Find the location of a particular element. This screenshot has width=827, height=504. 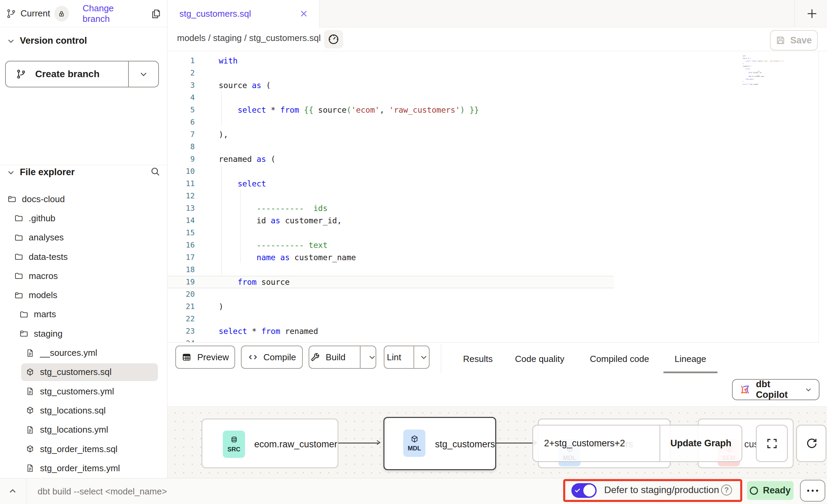

more-options-button is located at coordinates (813, 491).